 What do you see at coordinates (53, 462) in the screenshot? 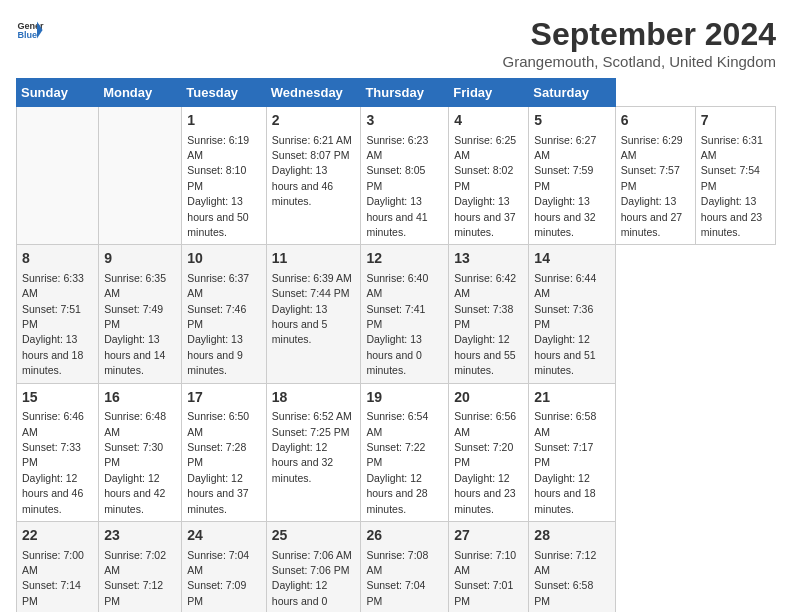
I see `day-info: Sunrise: 6:46 AMSunset: 7:33 PMDaylight:…` at bounding box center [53, 462].